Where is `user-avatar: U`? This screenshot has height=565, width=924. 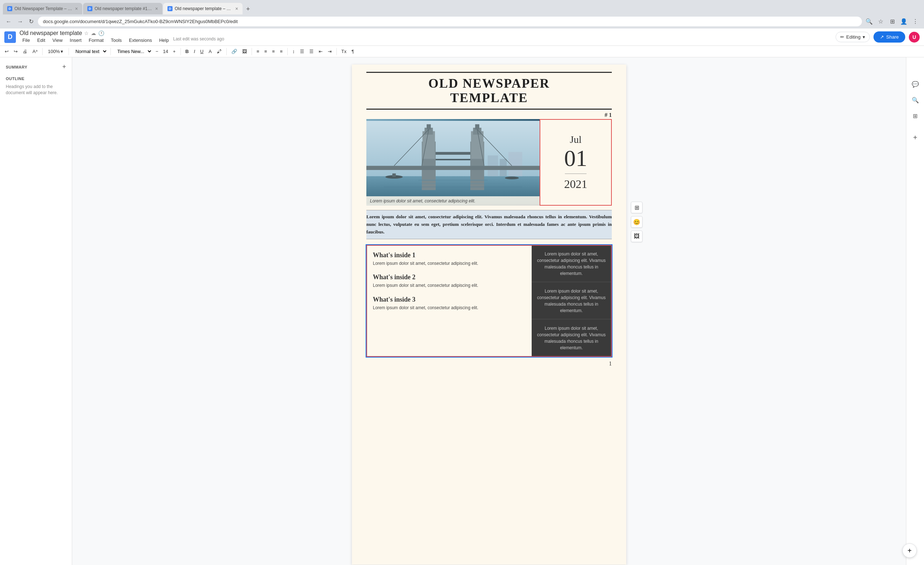
user-avatar: U is located at coordinates (914, 37).